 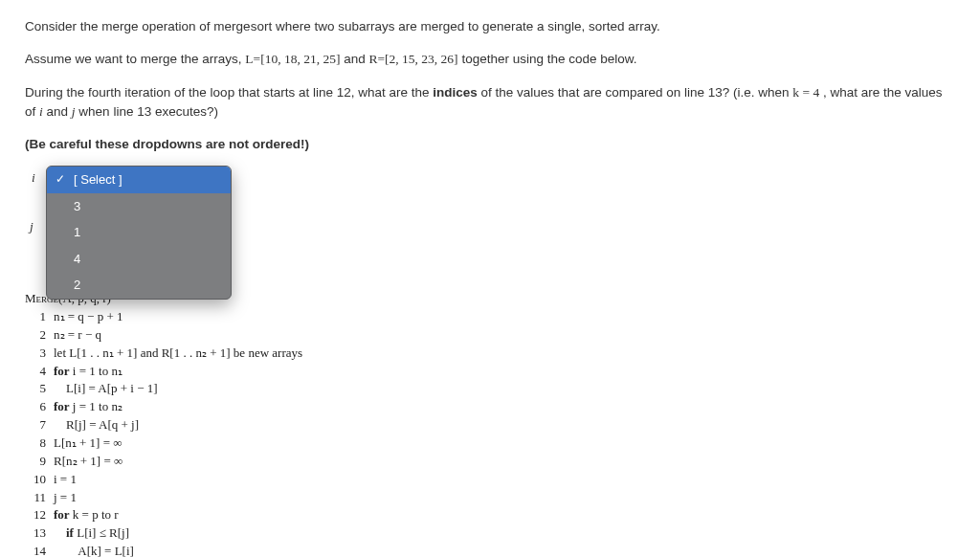 What do you see at coordinates (39, 534) in the screenshot?
I see `code-line-number: 13` at bounding box center [39, 534].